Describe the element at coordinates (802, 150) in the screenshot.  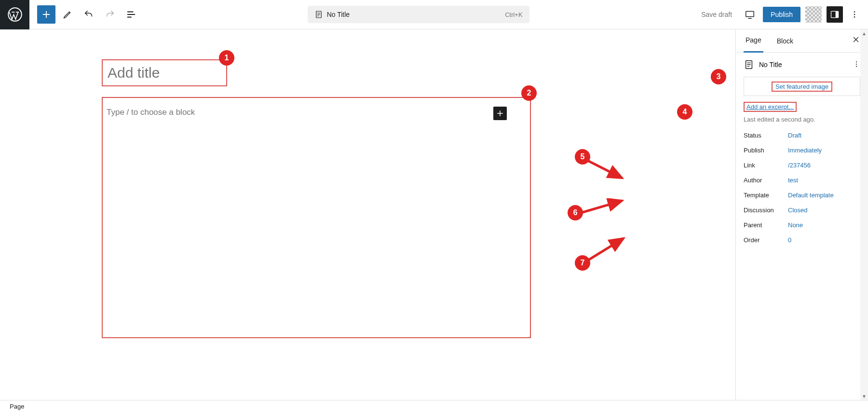
I see `page-summary-panel: No Title Set featured image Add an excer…` at that location.